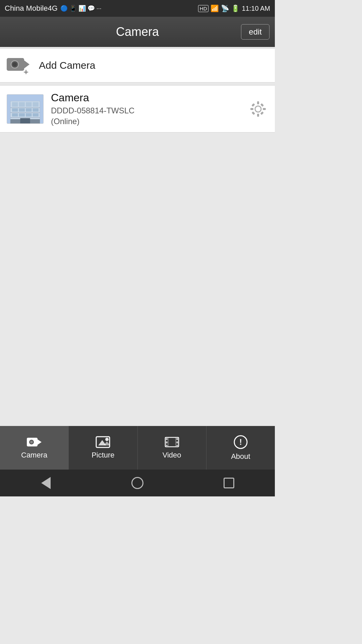  What do you see at coordinates (241, 448) in the screenshot?
I see `tab-about: ! About` at bounding box center [241, 448].